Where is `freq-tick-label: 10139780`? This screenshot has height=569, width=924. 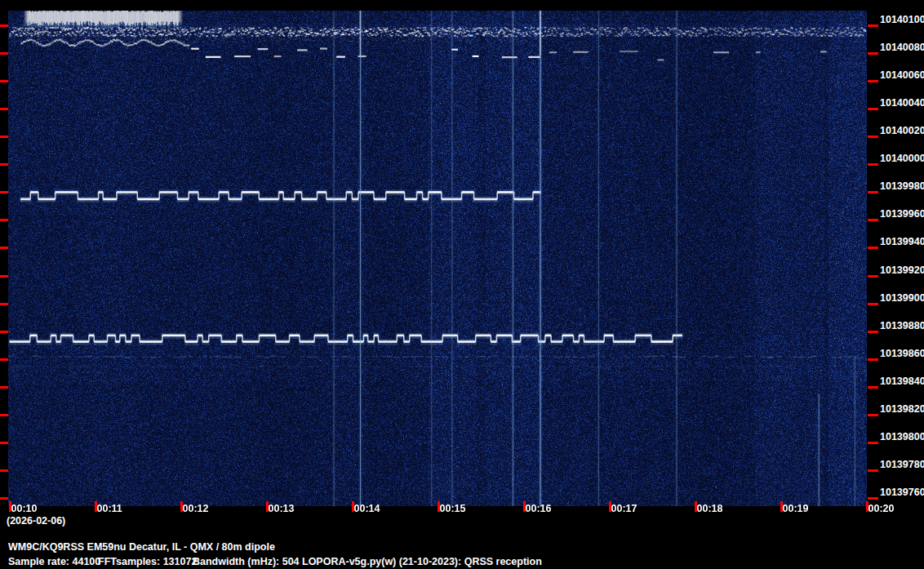
freq-tick-label: 10139780 is located at coordinates (902, 465).